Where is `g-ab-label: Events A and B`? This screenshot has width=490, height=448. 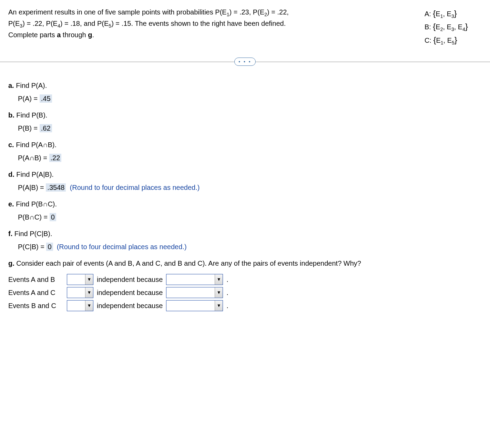
g-ab-label: Events A and B is located at coordinates (36, 279).